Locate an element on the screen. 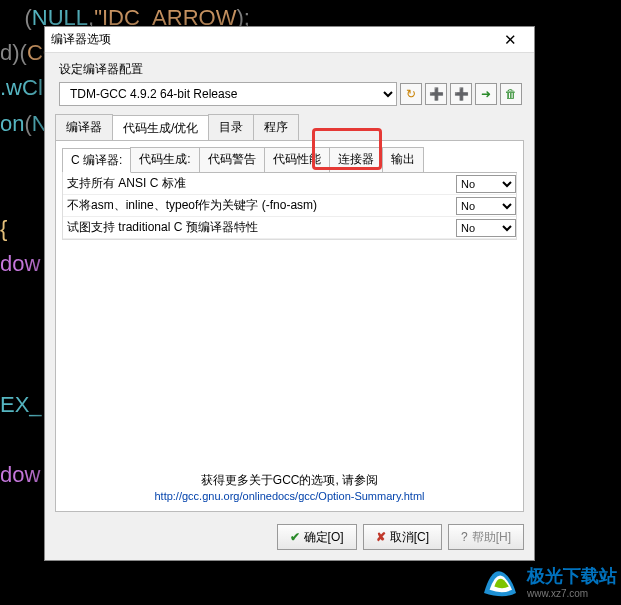  outer-tabs: 编译器 代码生成/优化 目录 程序 is located at coordinates (290, 127).